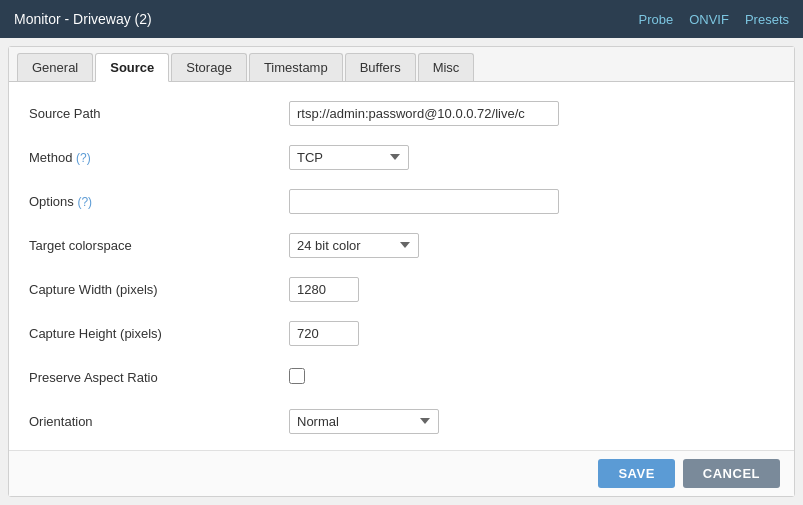  Describe the element at coordinates (159, 422) in the screenshot. I see `orientation-label: Orientation` at that location.